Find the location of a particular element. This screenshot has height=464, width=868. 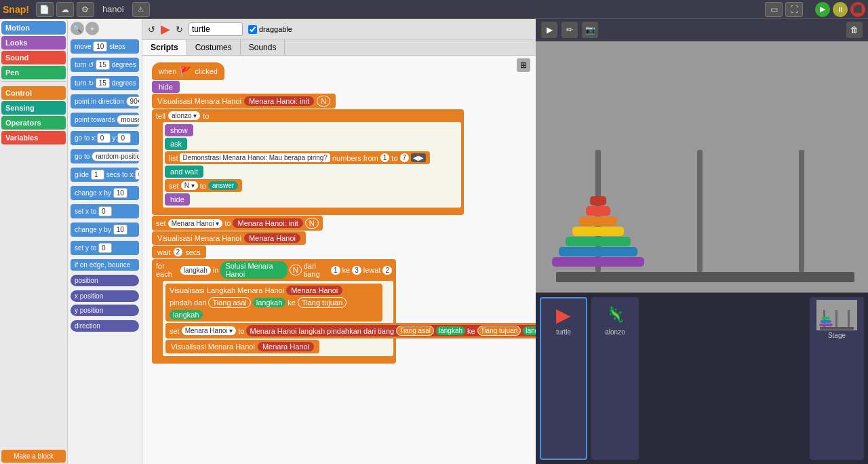

hide-block-2: hide is located at coordinates (178, 199).